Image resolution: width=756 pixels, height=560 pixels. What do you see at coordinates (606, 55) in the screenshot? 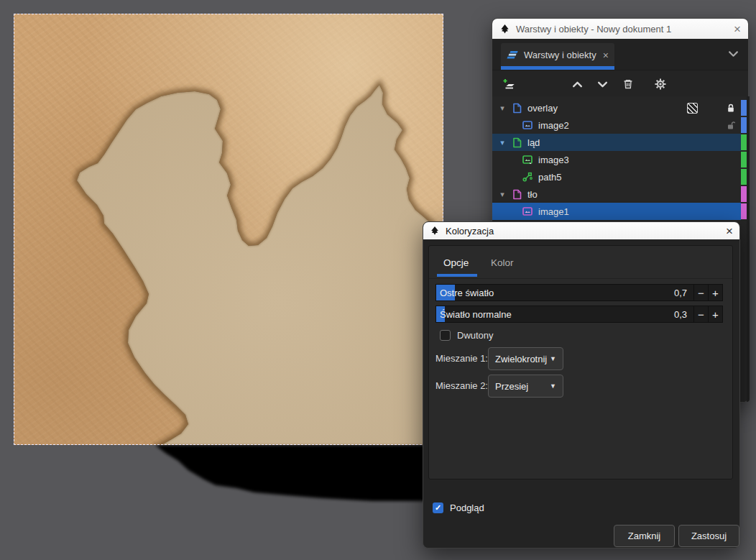
I see `tab-close-icon: ×` at bounding box center [606, 55].